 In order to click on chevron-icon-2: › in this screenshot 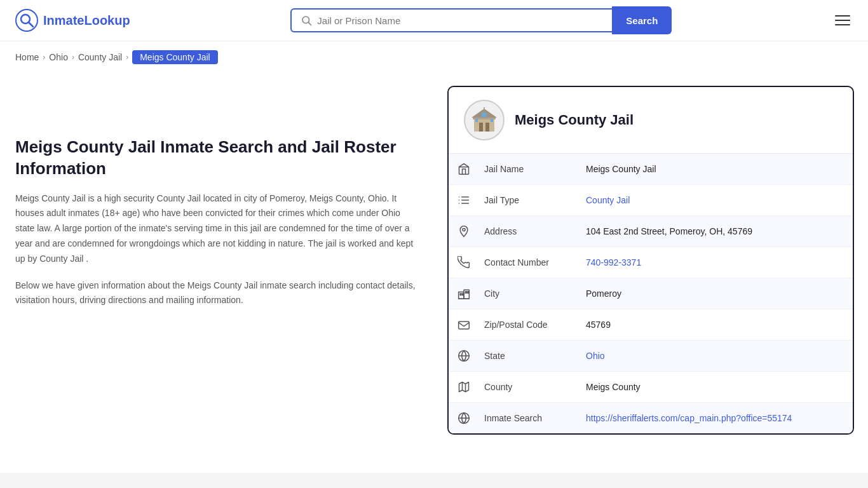, I will do `click(73, 57)`.